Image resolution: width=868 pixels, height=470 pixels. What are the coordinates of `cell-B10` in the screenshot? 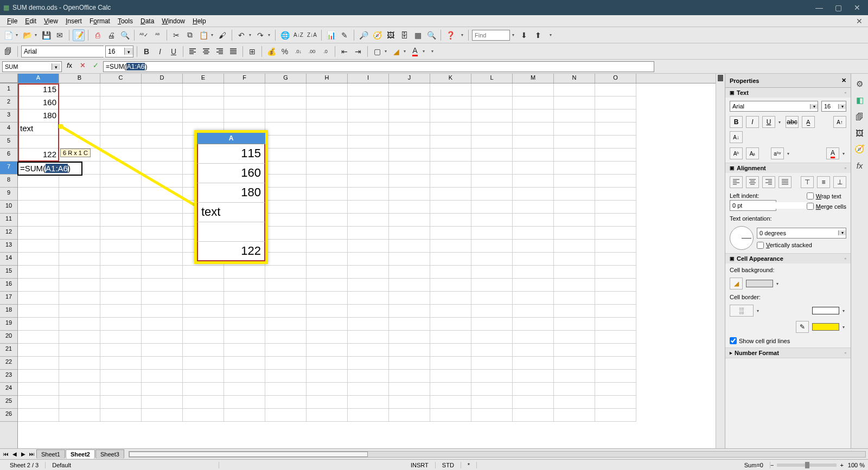 It's located at (80, 207).